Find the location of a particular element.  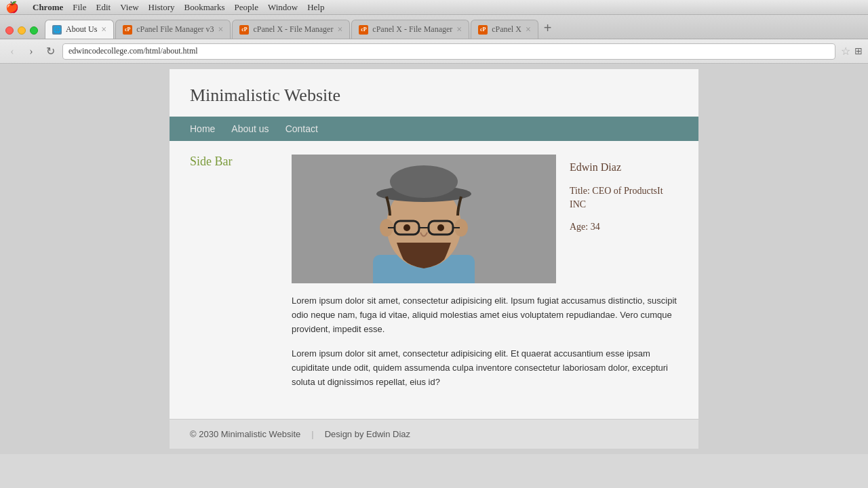

new-tab-button: + is located at coordinates (548, 30).